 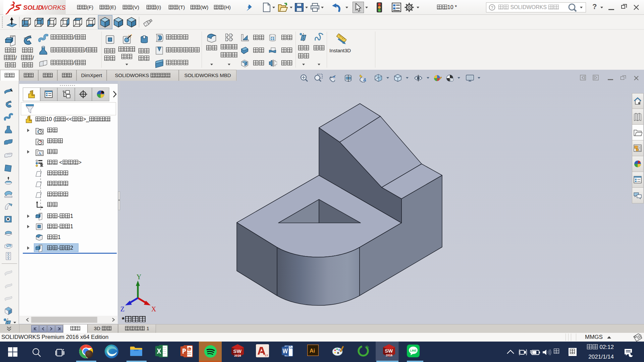 I want to click on svg-text: Z, so click(x=122, y=309).